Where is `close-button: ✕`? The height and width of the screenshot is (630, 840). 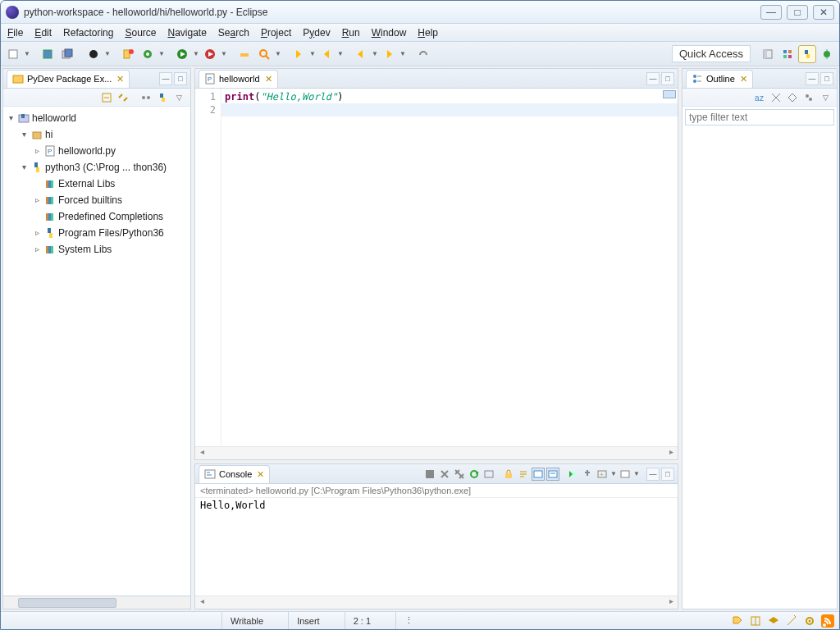
close-button: ✕ is located at coordinates (824, 12).